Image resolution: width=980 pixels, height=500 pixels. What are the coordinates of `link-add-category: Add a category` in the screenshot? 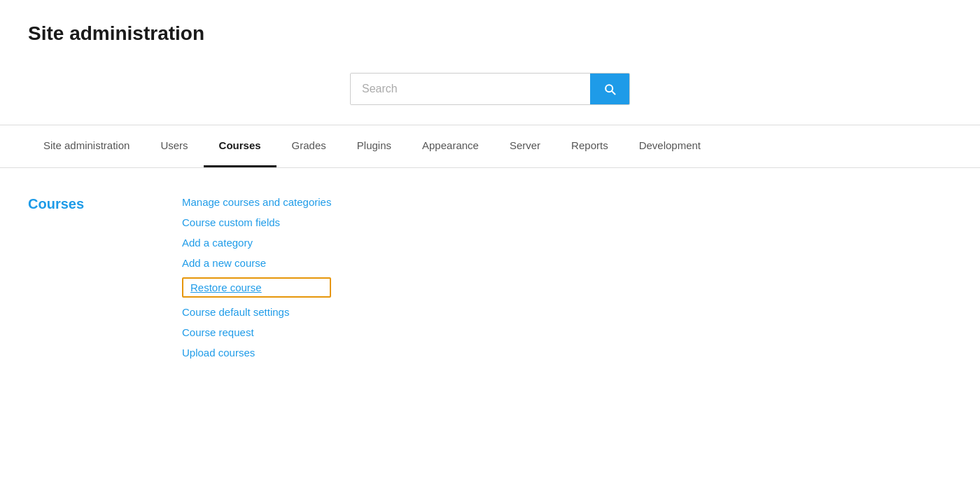 It's located at (256, 242).